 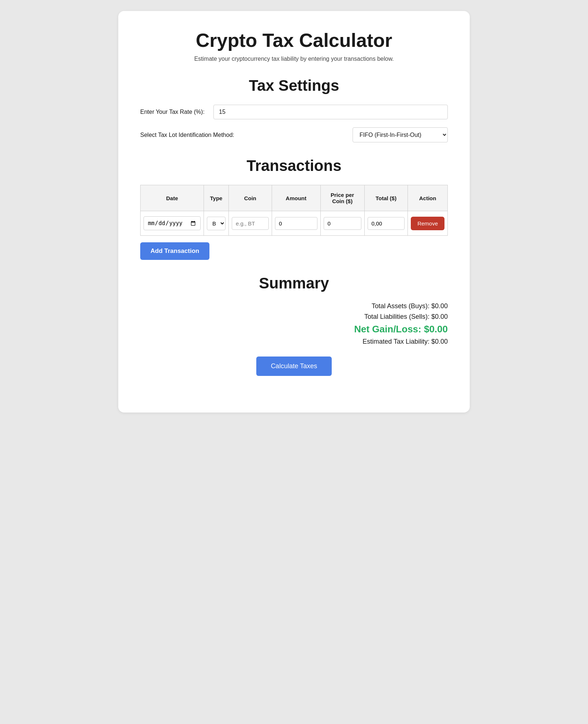 What do you see at coordinates (400, 135) in the screenshot?
I see `tax-method-select: FIFO (First-In-First-Out) LIFO (Last-In-…` at bounding box center [400, 135].